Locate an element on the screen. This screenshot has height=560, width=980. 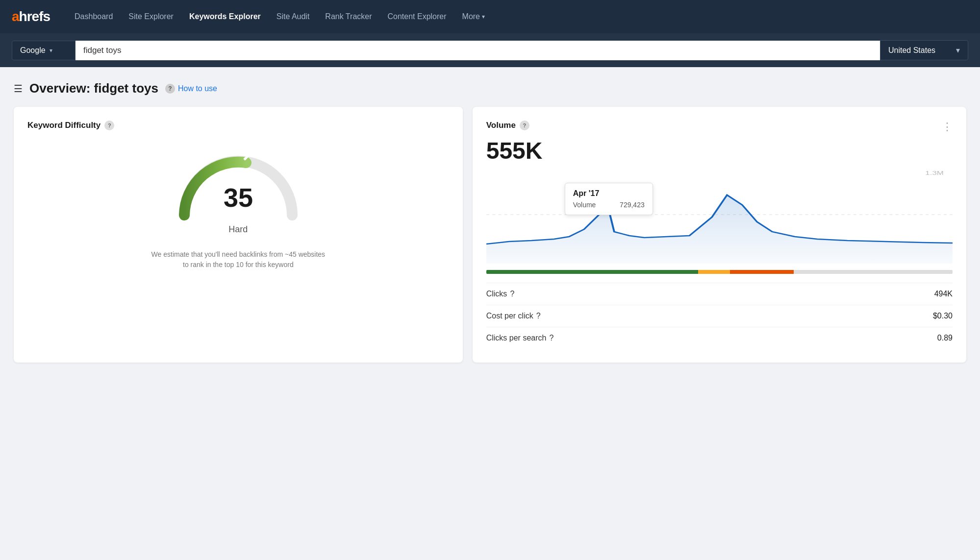
how-to-use-label: How to use is located at coordinates (198, 89).